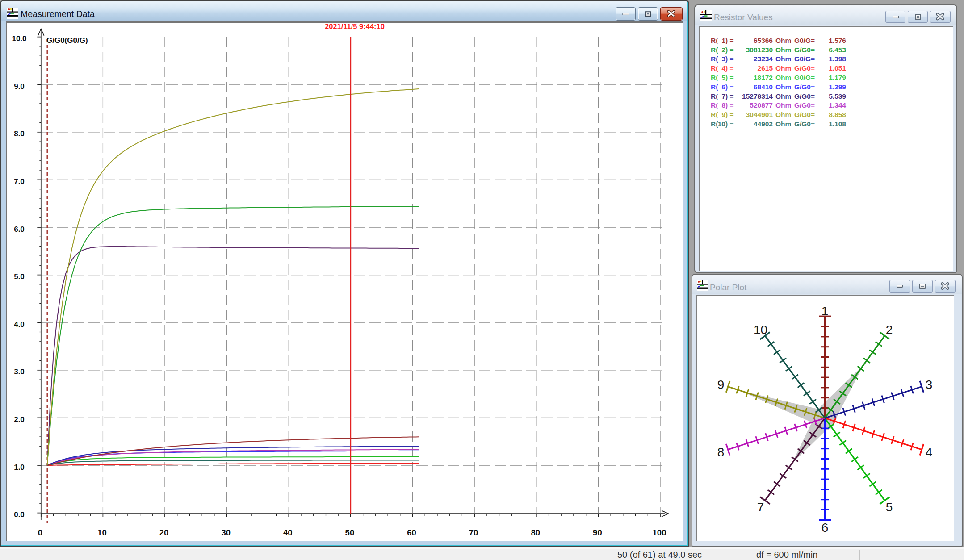  Describe the element at coordinates (19, 324) in the screenshot. I see `svg-text: 4.0` at that location.